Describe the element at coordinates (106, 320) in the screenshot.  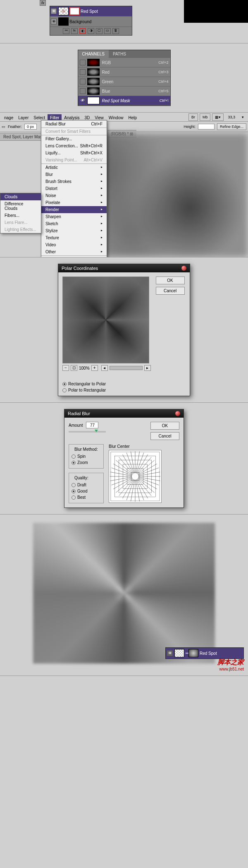
I see `preview-image` at that location.